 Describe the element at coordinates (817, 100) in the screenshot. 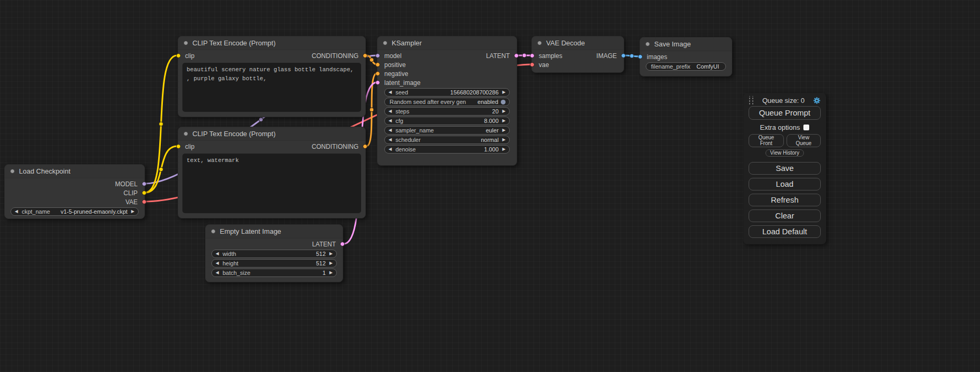

I see `settings-gear-icon` at that location.